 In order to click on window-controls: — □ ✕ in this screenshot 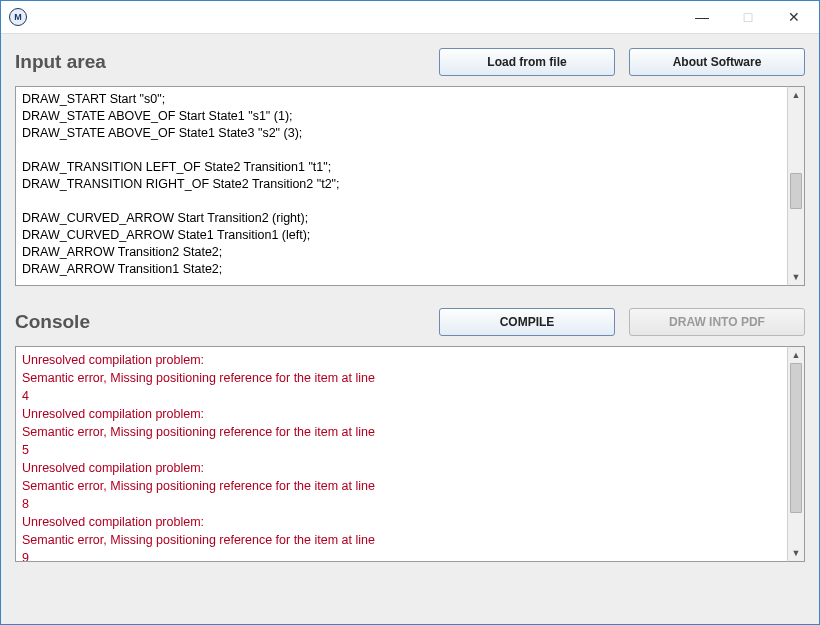, I will do `click(748, 17)`.